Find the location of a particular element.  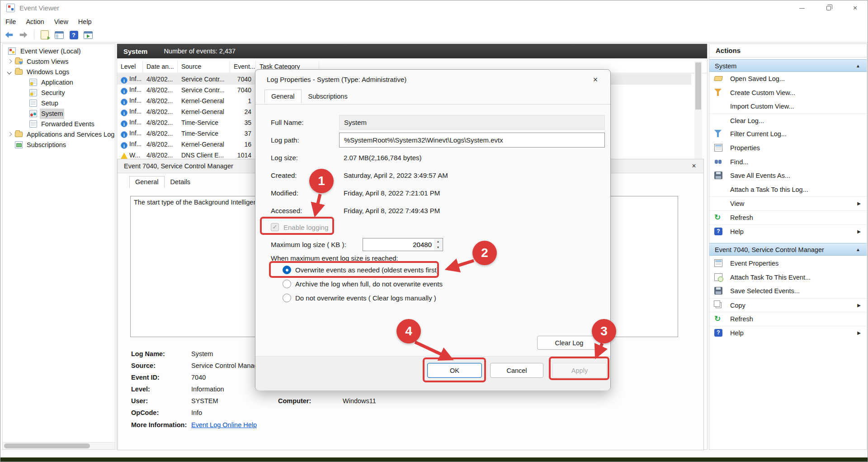

apps-services-folder-icon is located at coordinates (19, 134).